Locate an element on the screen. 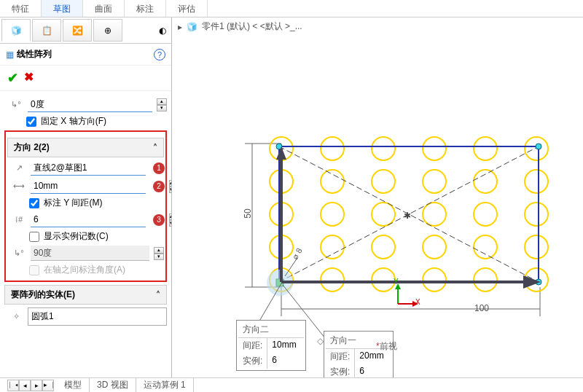 This screenshot has width=583, height=392. axis-y-label: Y is located at coordinates (396, 281).